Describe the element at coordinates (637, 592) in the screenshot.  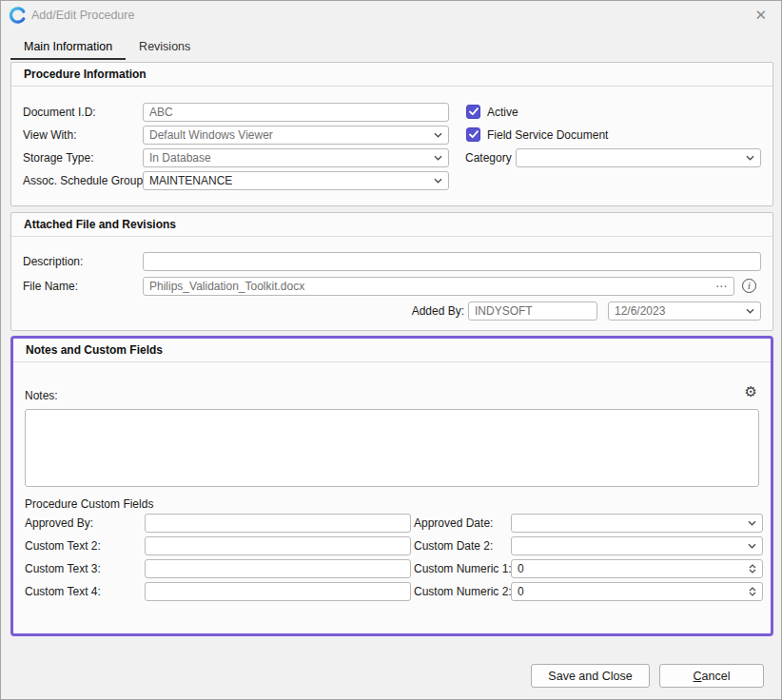
I see `custom-numeric-2-stepper: 0` at that location.